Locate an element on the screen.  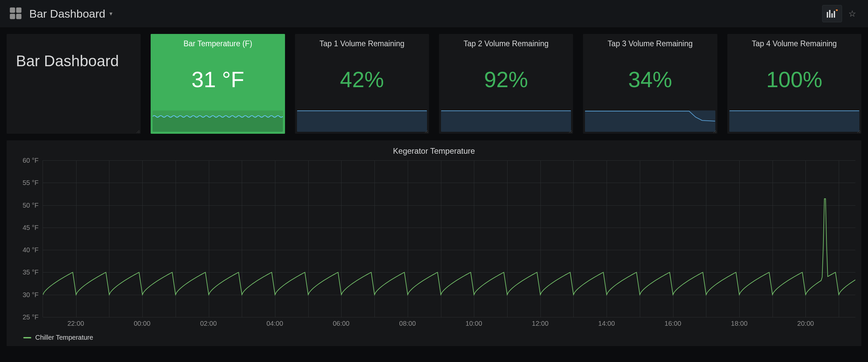
title-panel-text: Bar Dashboard is located at coordinates (73, 52).